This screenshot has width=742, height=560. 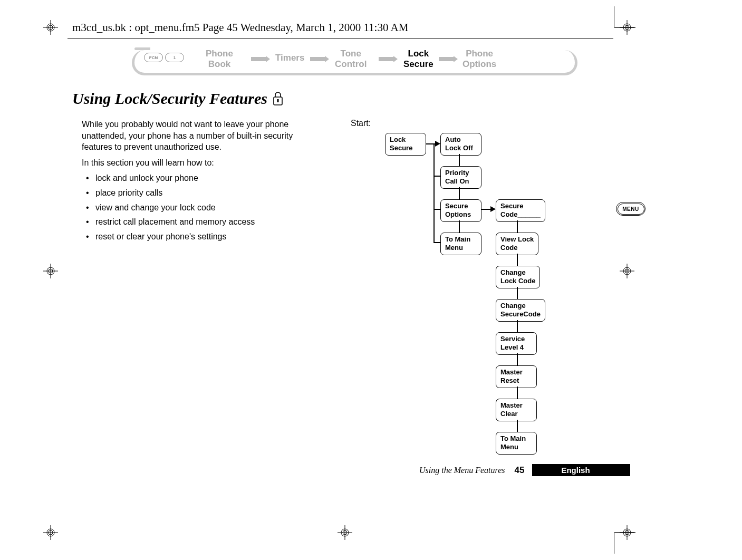 I want to click on body-text: While you probably would not want to lea…, so click(x=198, y=182).